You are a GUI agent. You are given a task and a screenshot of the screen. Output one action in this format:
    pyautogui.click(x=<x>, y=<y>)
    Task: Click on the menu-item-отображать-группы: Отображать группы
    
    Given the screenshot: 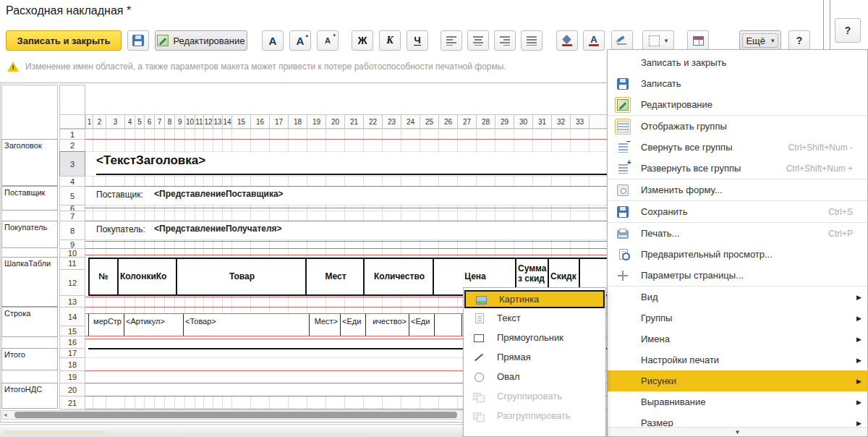 What is the action you would take?
    pyautogui.click(x=738, y=126)
    